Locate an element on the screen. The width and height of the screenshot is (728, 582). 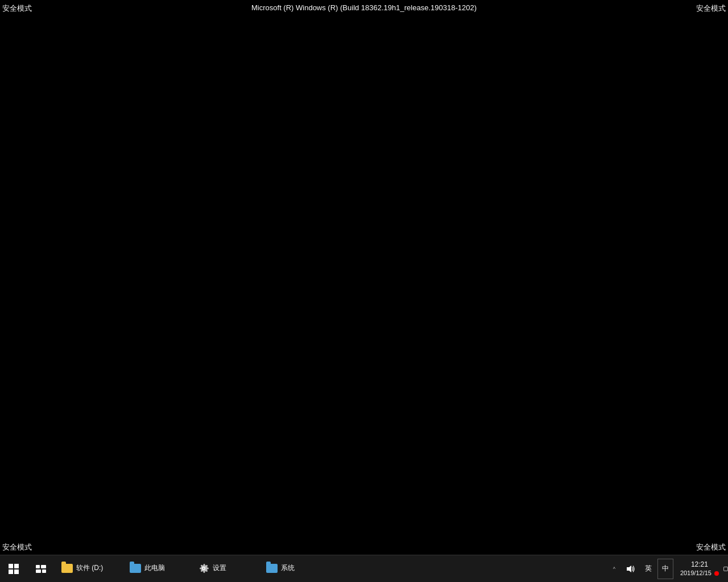
clock-area: 12:21 2019/12/15 is located at coordinates (700, 569).